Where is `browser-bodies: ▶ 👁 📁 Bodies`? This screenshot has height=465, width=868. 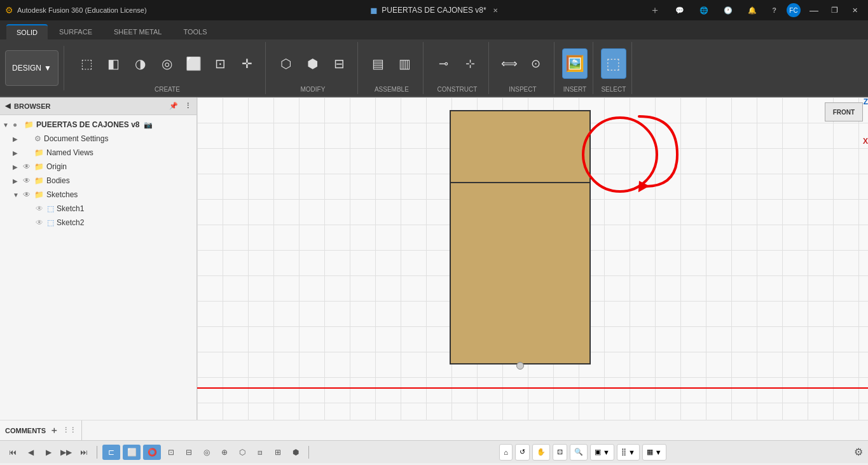 browser-bodies: ▶ 👁 📁 Bodies is located at coordinates (98, 181).